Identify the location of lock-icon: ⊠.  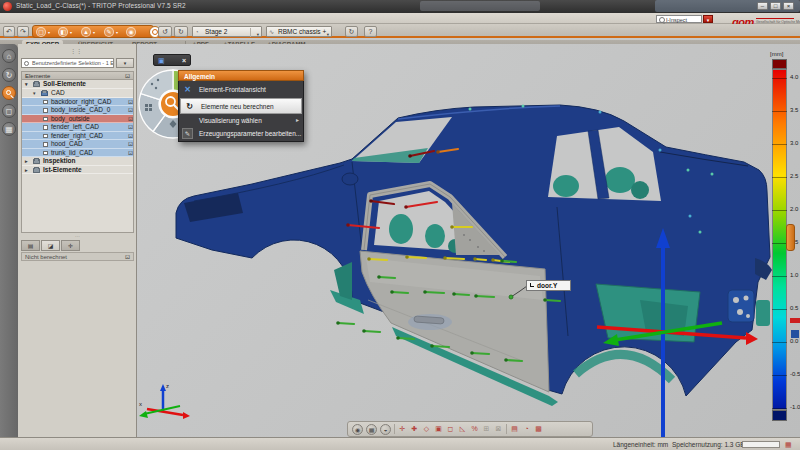
(498, 429).